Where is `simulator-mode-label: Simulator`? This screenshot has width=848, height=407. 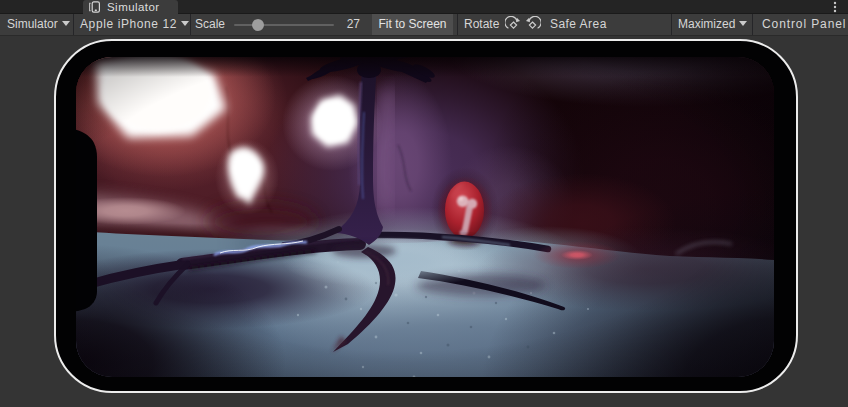
simulator-mode-label: Simulator is located at coordinates (32, 24).